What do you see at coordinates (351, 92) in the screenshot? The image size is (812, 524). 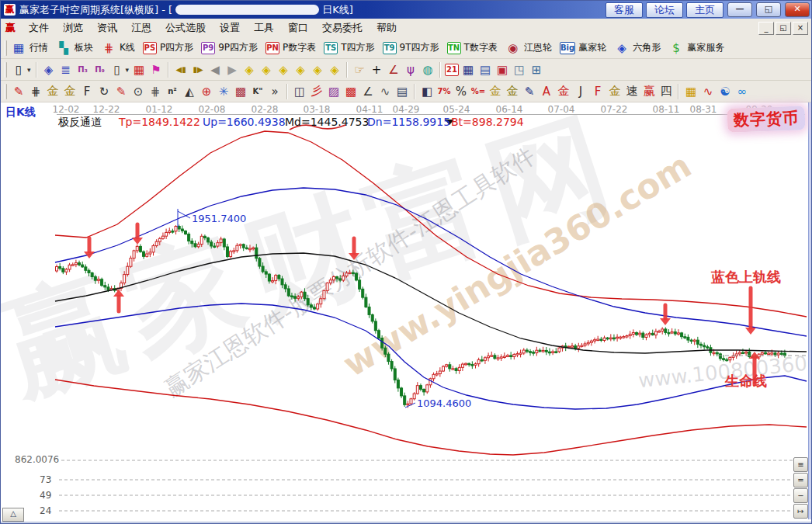 I see `box-red-icon: ▩` at bounding box center [351, 92].